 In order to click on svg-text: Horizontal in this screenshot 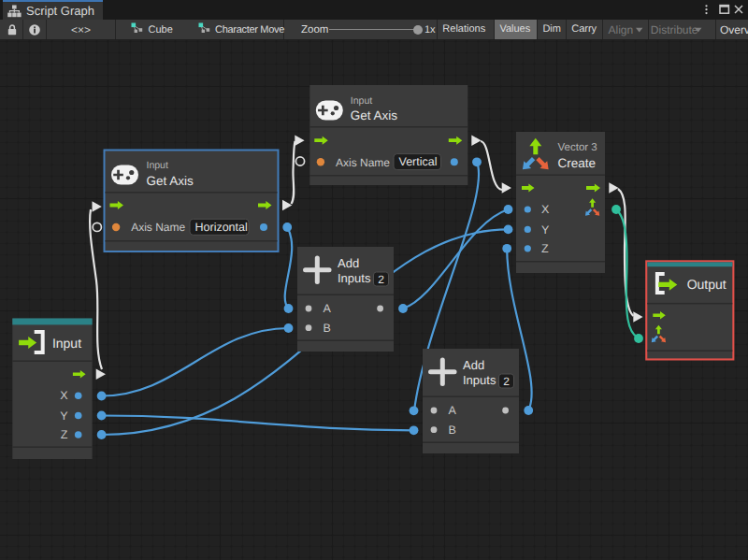, I will do `click(222, 227)`.